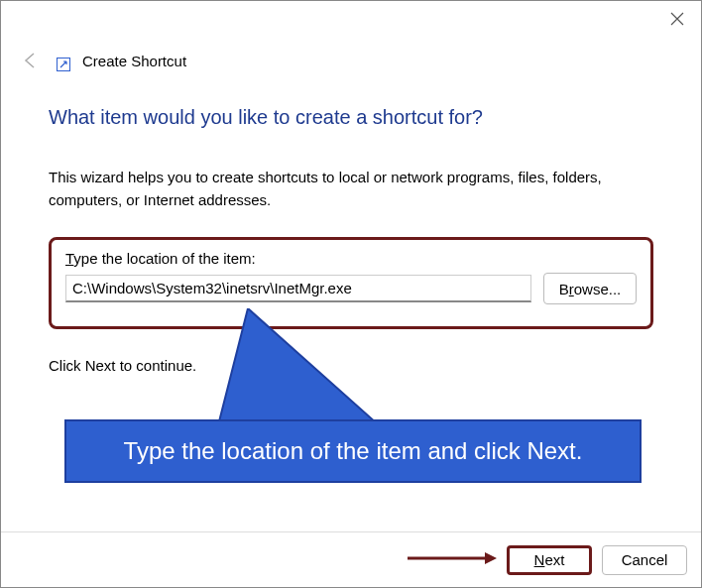 This screenshot has width=702, height=588. I want to click on annotation-callout: Type the location of the item and click …, so click(353, 451).